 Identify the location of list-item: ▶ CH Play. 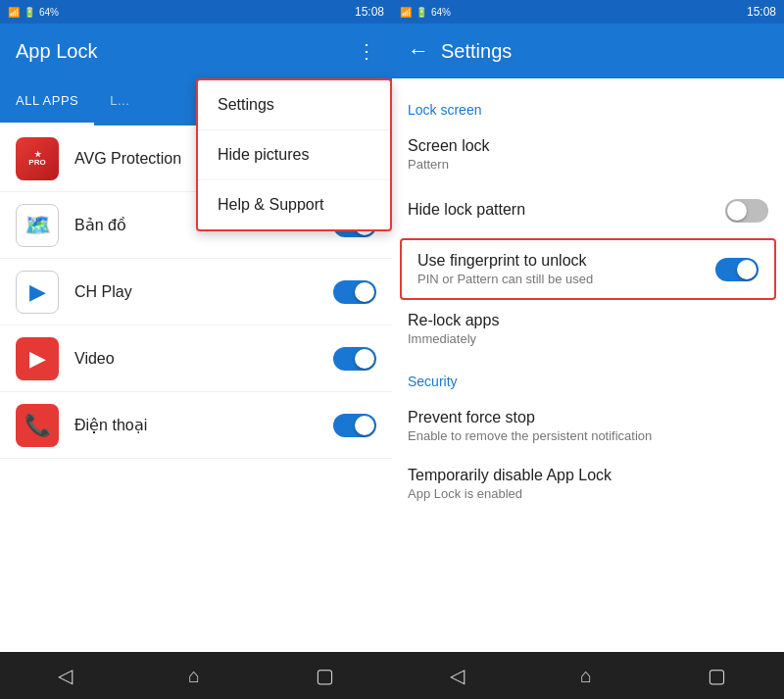
(196, 292).